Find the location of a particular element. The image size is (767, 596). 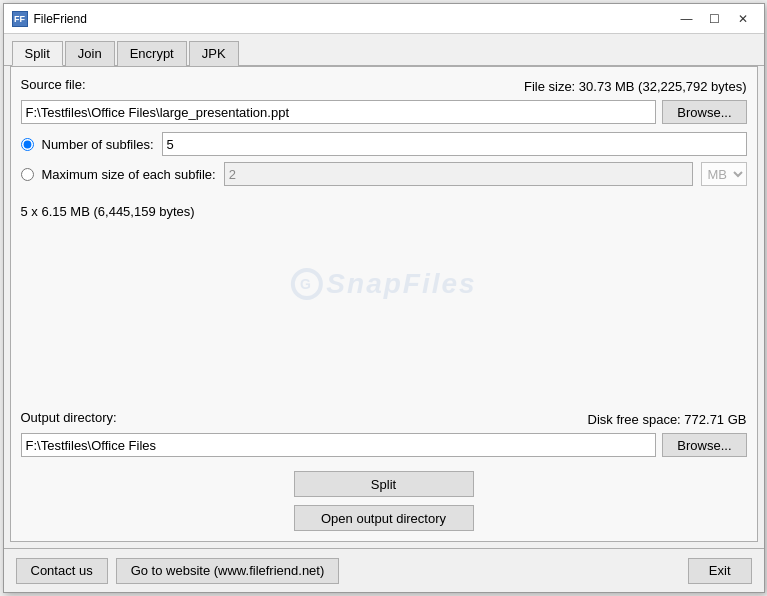

output-dir-row: Browse... is located at coordinates (384, 445).